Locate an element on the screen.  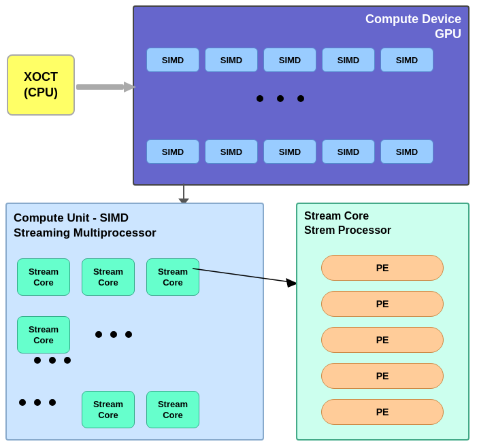
pe-3: PE is located at coordinates (382, 340).